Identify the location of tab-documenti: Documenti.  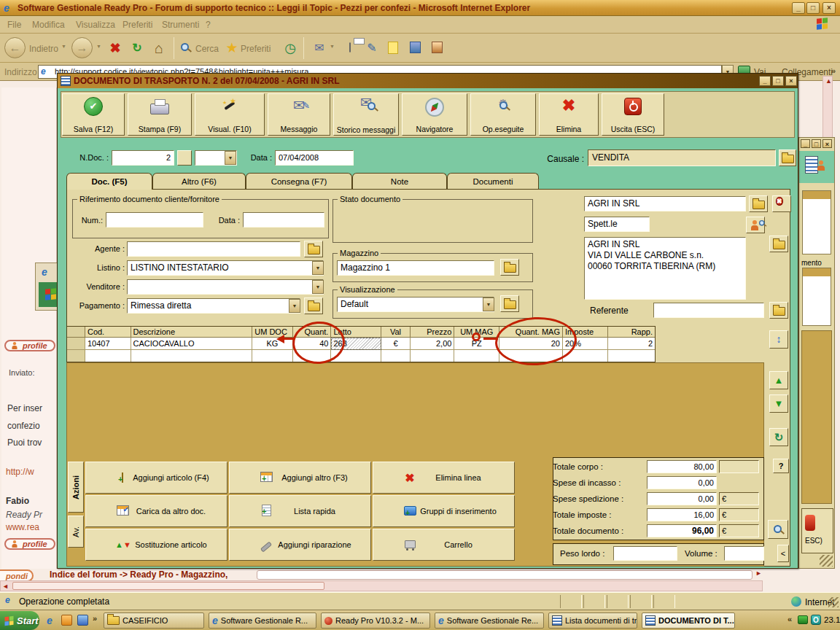
(493, 181).